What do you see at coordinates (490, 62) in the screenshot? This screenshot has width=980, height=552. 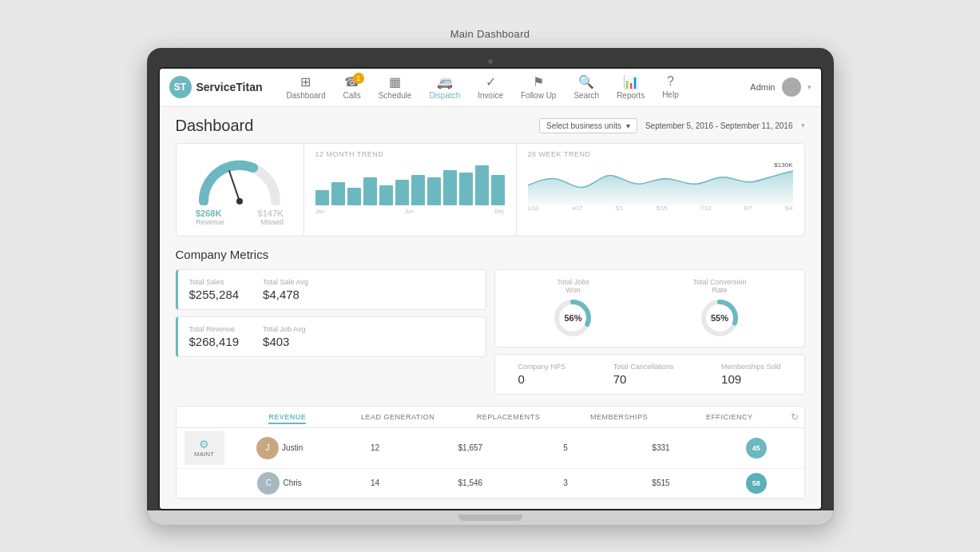 I see `camera-dot` at bounding box center [490, 62].